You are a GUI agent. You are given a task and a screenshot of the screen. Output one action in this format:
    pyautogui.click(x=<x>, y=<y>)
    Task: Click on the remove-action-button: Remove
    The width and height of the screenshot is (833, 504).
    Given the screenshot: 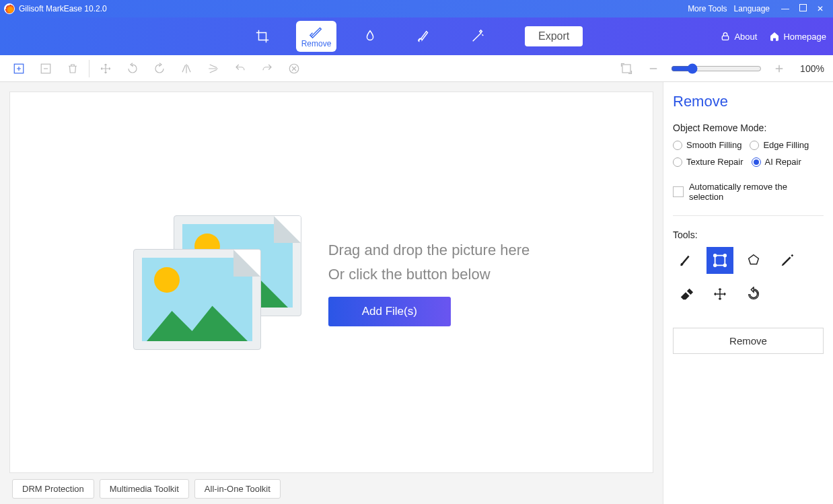 What is the action you would take?
    pyautogui.click(x=748, y=340)
    